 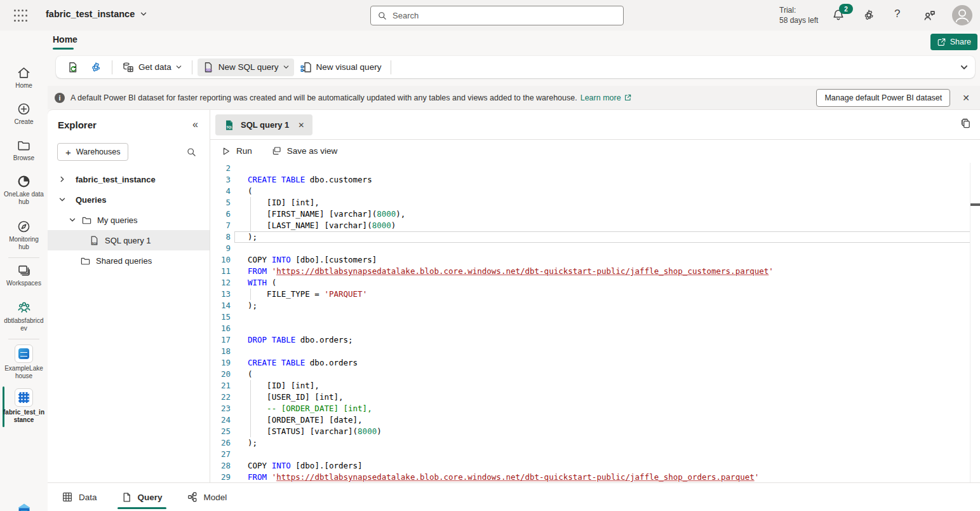 I want to click on code-line-11: FROM 'https://dbtlabsynapsedatalake.blob…, so click(x=602, y=271).